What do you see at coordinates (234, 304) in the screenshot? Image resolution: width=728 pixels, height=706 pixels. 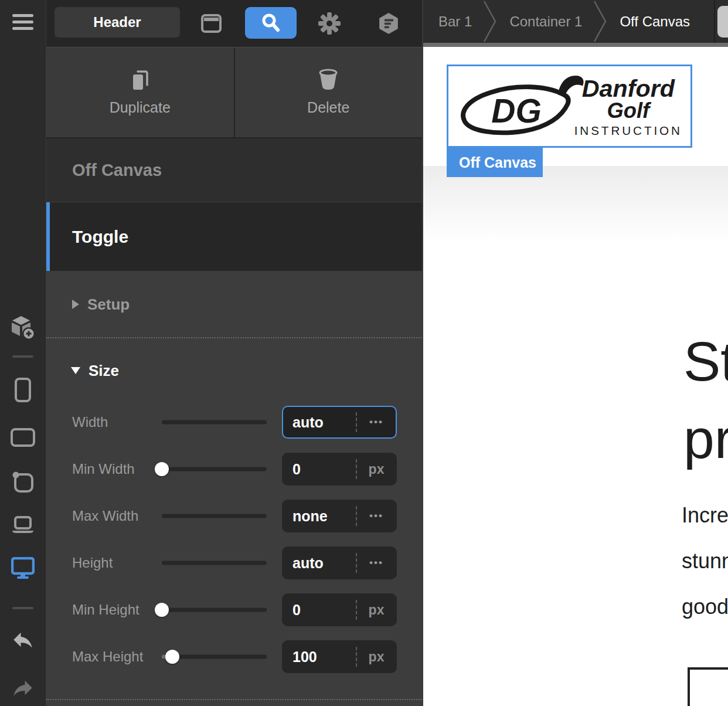 I see `section-setup: Setup` at bounding box center [234, 304].